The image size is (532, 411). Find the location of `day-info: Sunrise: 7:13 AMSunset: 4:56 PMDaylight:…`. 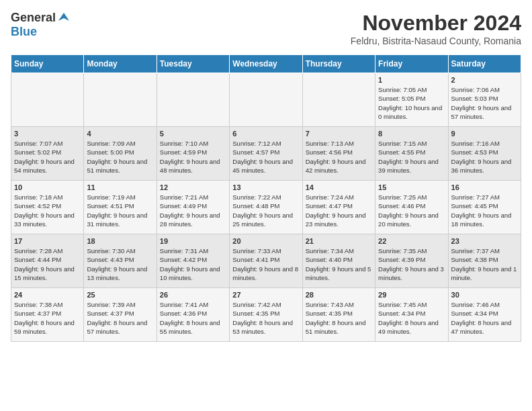

day-info: Sunrise: 7:13 AMSunset: 4:56 PMDaylight:… is located at coordinates (339, 157).